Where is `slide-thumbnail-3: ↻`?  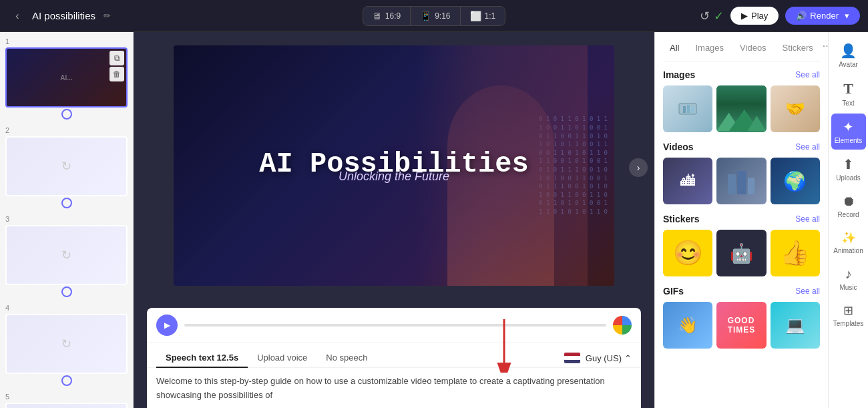 slide-thumbnail-3: ↻ is located at coordinates (67, 255).